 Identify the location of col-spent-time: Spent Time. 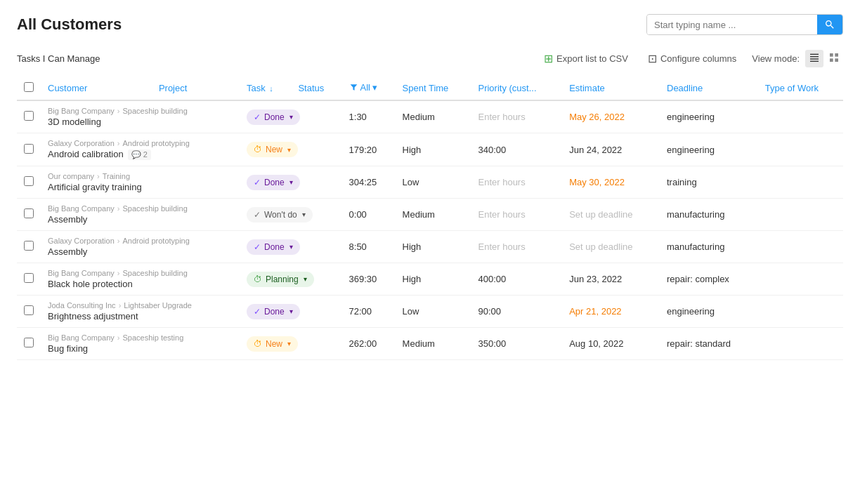
(434, 88).